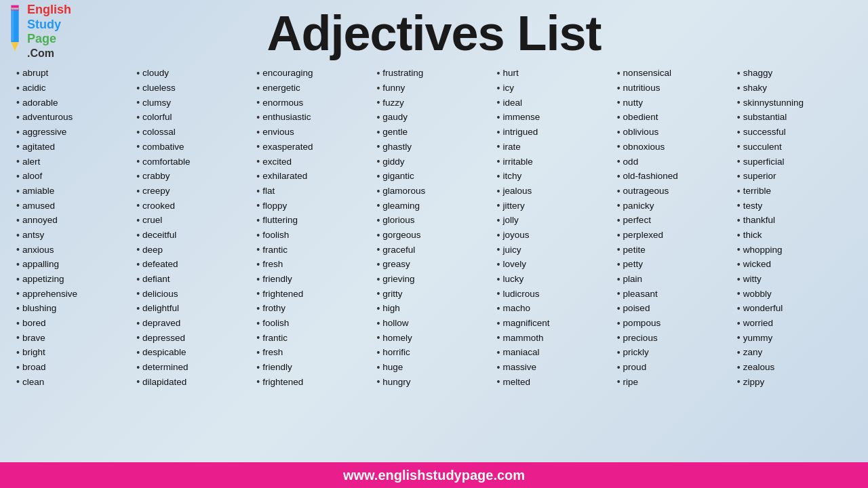  Describe the element at coordinates (73, 294) in the screenshot. I see `list-item: apprehensive` at that location.